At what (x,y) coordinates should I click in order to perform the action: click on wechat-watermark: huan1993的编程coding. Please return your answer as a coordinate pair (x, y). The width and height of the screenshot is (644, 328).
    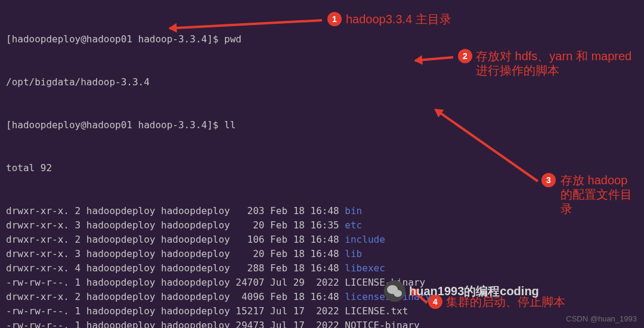
    Looking at the image, I should click on (462, 291).